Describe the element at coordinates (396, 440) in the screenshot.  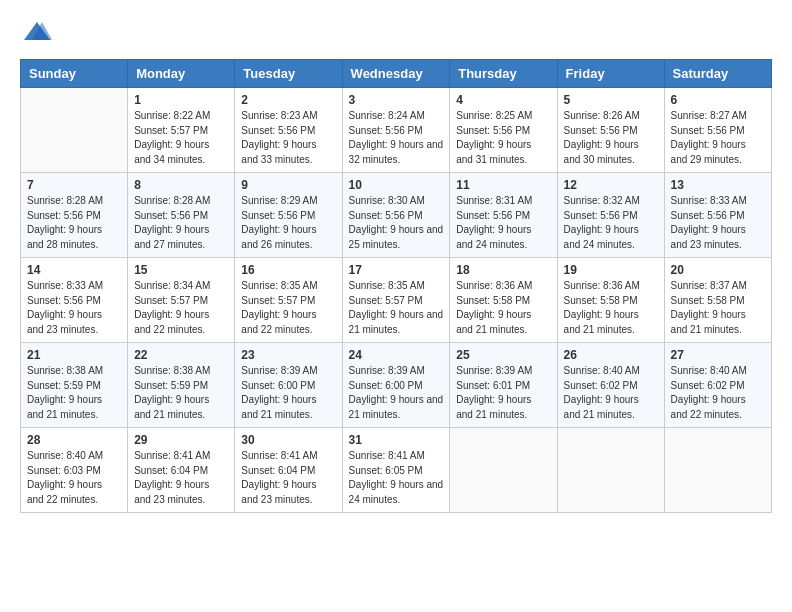
I see `day-number: 31` at that location.